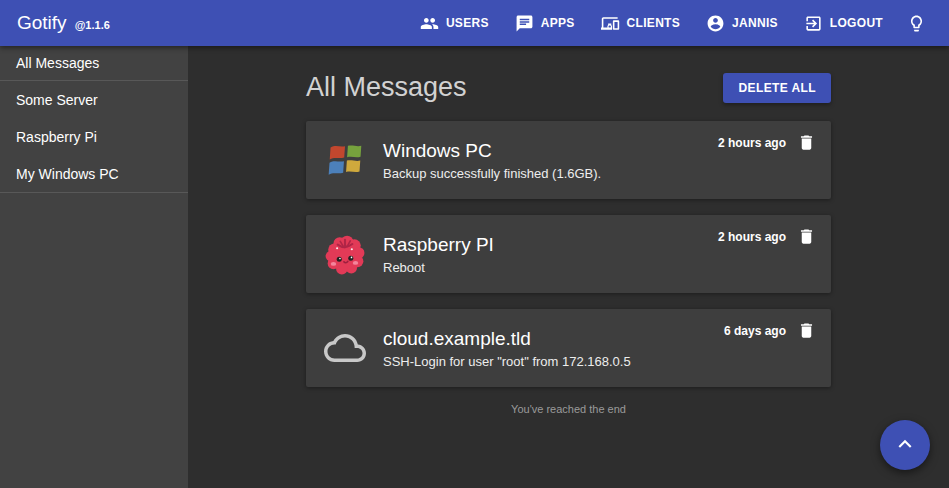 Image resolution: width=949 pixels, height=488 pixels. Describe the element at coordinates (554, 339) in the screenshot. I see `message-app-name: cloud.example.tld` at that location.